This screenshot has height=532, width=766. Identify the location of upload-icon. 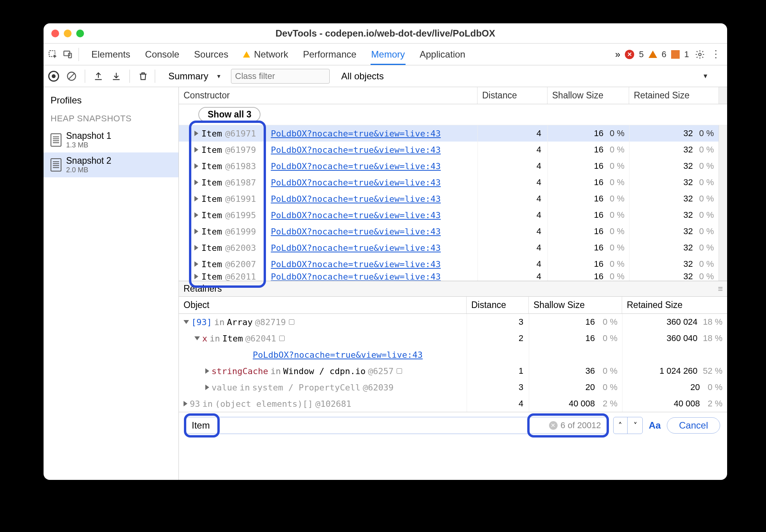
(98, 76).